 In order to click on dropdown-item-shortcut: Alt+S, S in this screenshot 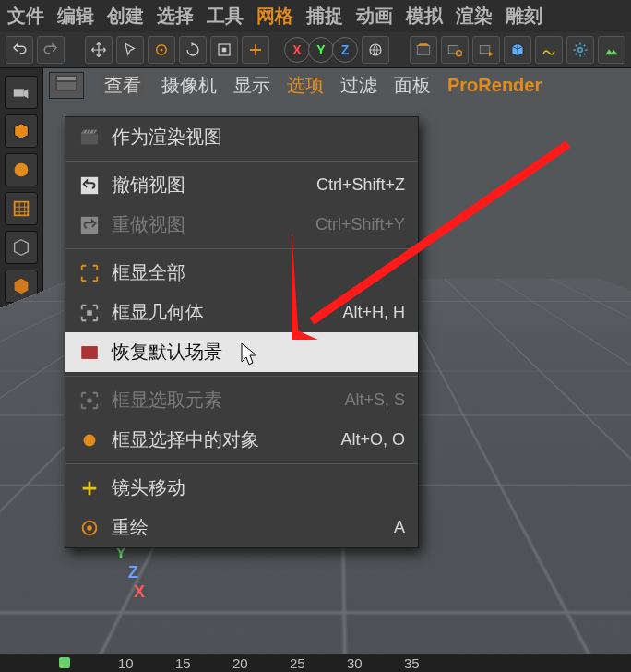, I will do `click(375, 401)`.